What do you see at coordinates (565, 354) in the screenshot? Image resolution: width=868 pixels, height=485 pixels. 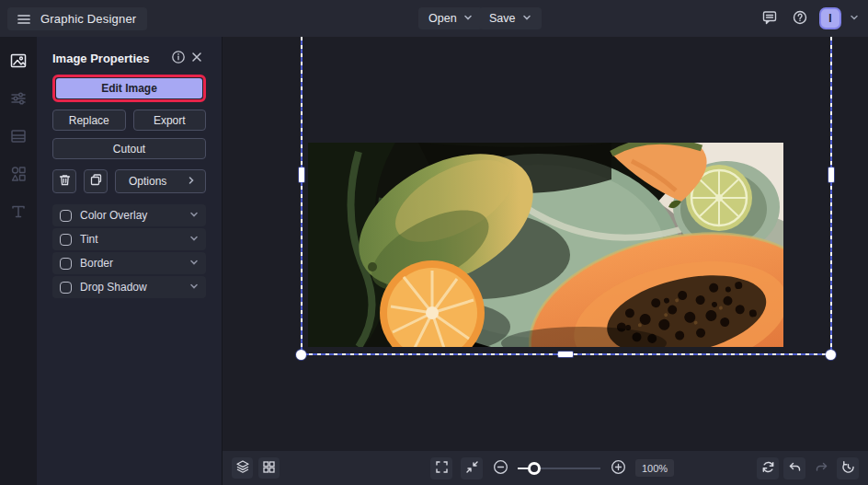 I see `resize-handle-bottom` at bounding box center [565, 354].